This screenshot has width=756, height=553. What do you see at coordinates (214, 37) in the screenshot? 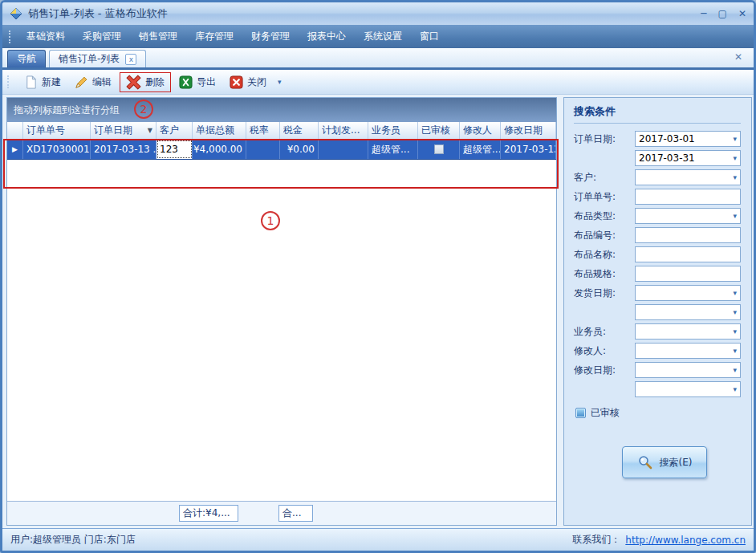
I see `menu-item: 库存管理` at bounding box center [214, 37].